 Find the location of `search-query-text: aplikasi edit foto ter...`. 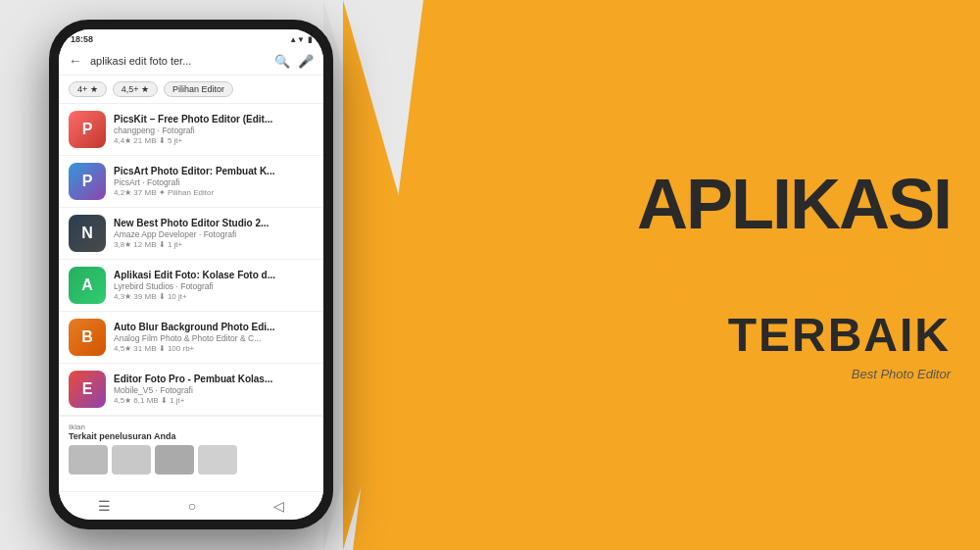

search-query-text: aplikasi edit foto ter... is located at coordinates (178, 61).